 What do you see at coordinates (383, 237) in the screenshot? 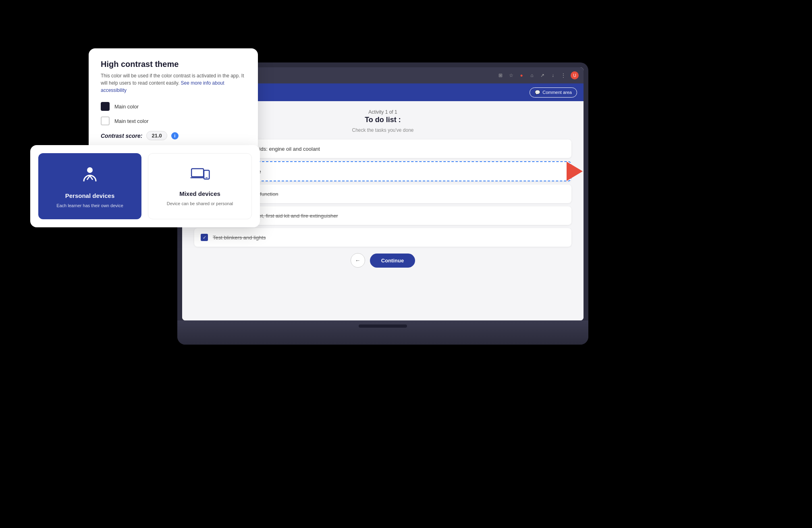
I see `checklist-item: ✓ Test blinkers and lights` at bounding box center [383, 237].